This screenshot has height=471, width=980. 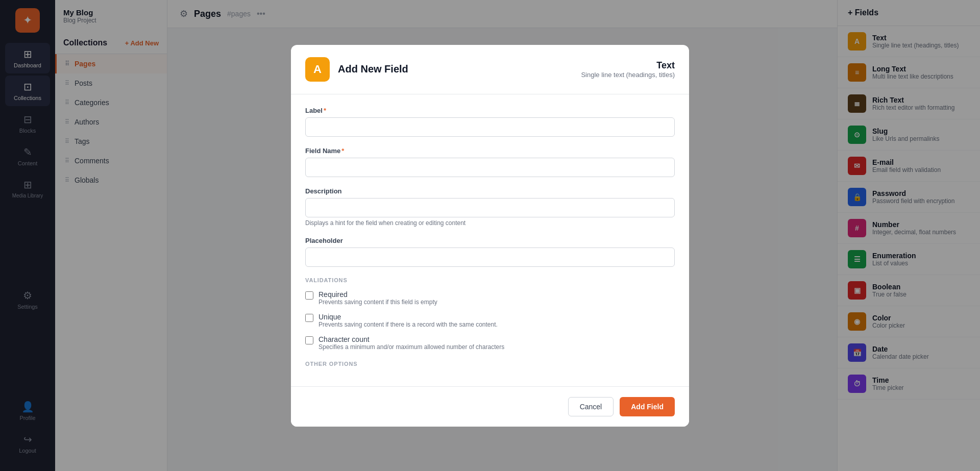 What do you see at coordinates (490, 320) in the screenshot?
I see `validations-list: Required Prevents saving content if this…` at bounding box center [490, 320].